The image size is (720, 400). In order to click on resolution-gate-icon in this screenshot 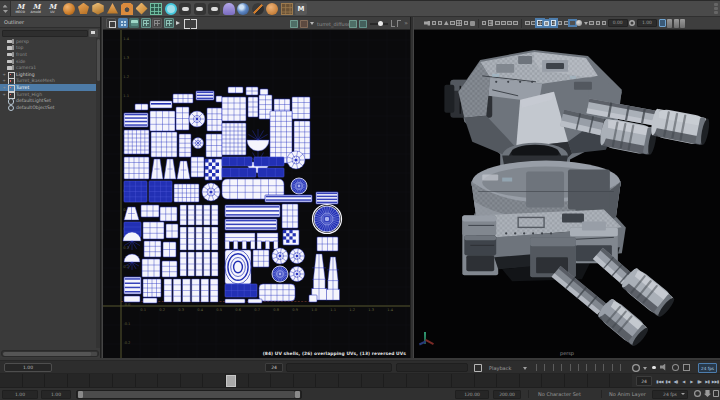, I will do `click(498, 24)`.